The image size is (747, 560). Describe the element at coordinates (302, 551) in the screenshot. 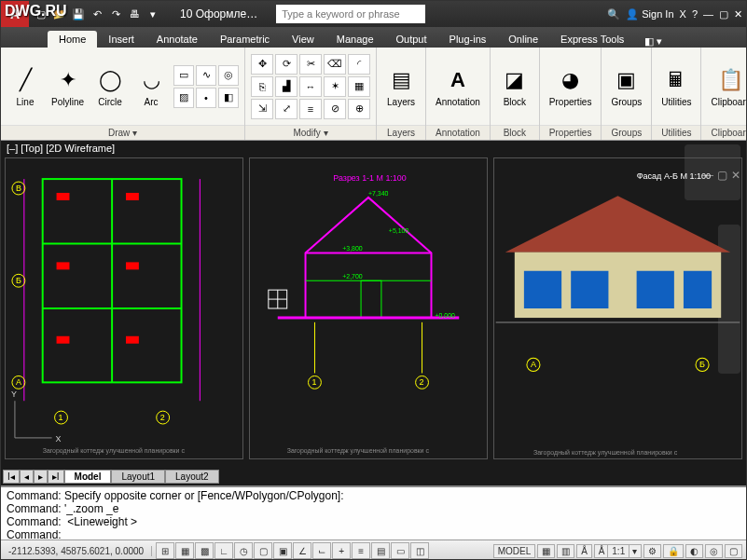

I see `otrack-icon: ∠` at that location.